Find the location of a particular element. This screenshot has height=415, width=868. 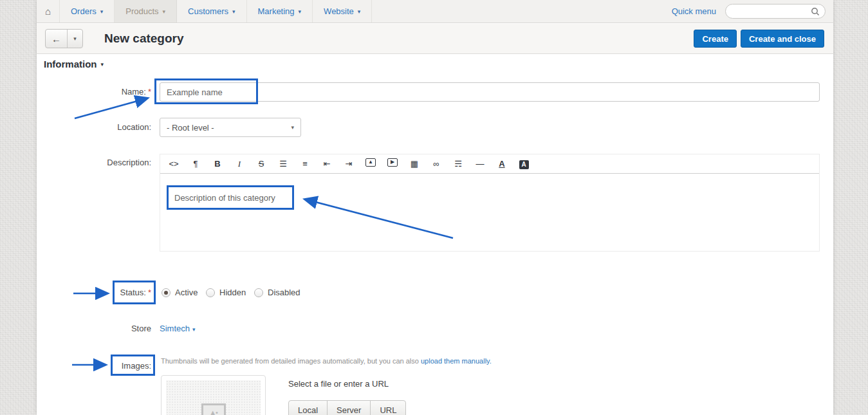

tab-server: Server is located at coordinates (349, 408).